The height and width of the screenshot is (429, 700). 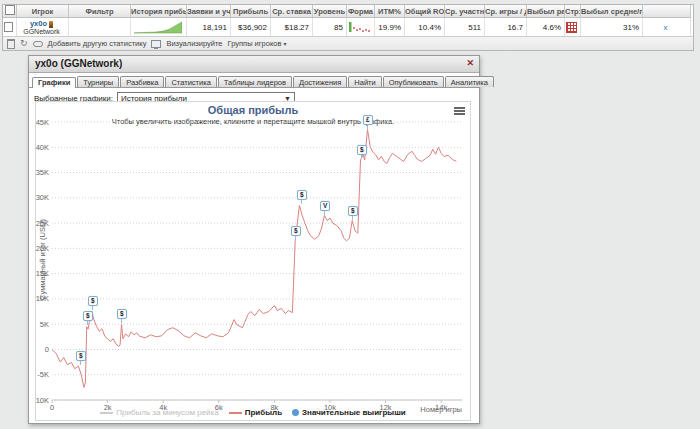 What do you see at coordinates (361, 27) in the screenshot?
I see `cell-form` at bounding box center [361, 27].